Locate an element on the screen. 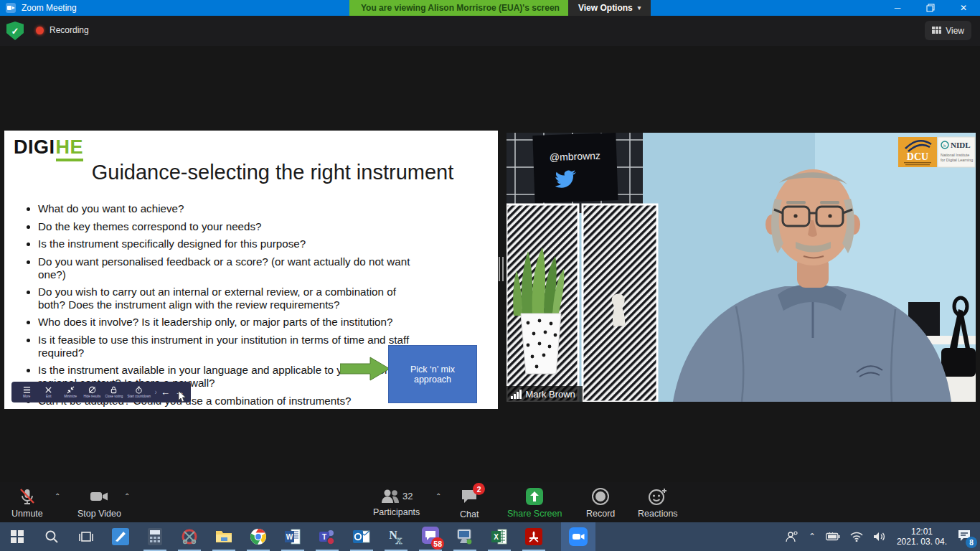 The image size is (980, 551). system-tray: ⌃ 12:01 2021. 03. 04. 8 is located at coordinates (880, 537).